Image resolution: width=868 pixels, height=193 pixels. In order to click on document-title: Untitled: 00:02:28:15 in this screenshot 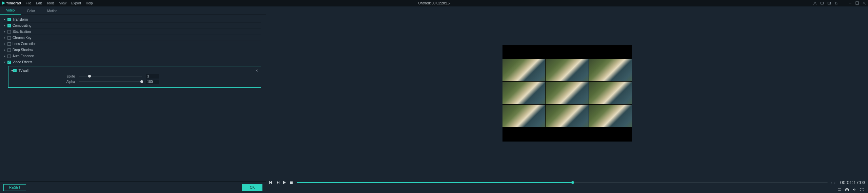, I will do `click(434, 3)`.